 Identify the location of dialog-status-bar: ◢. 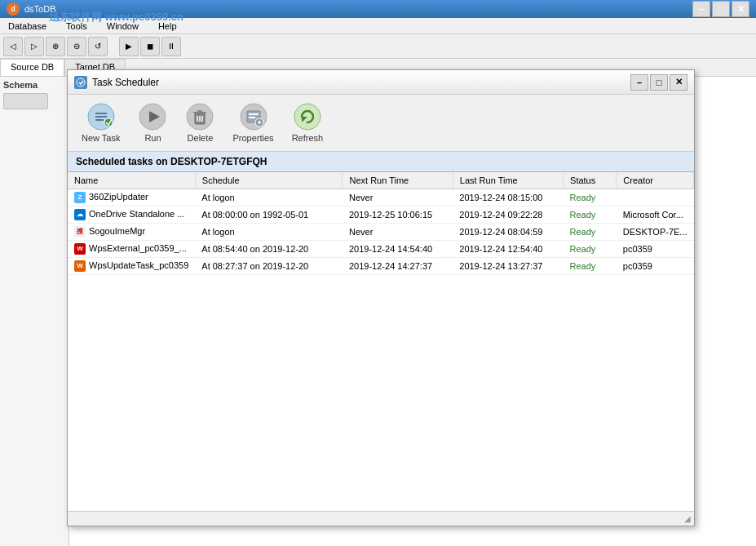
(381, 518).